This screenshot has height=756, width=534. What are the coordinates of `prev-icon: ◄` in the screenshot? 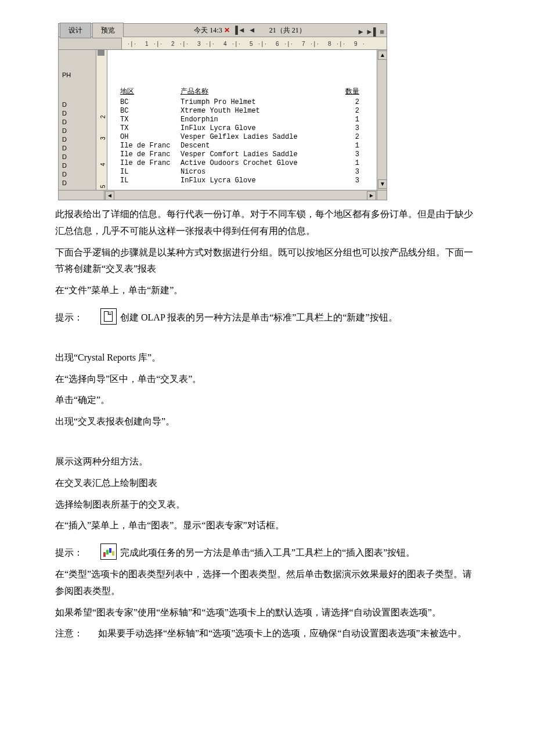 It's located at (252, 30).